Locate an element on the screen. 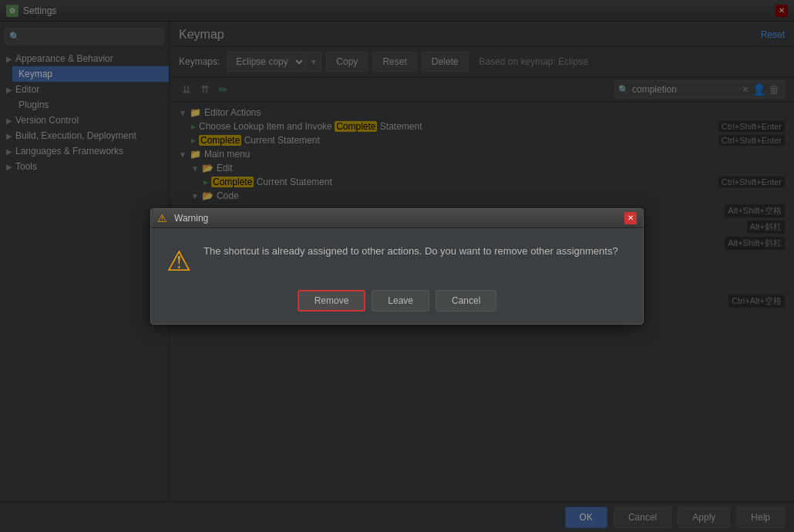 The width and height of the screenshot is (794, 532). modal-body: ⚠ The shortcut is already assigned to ot… is located at coordinates (397, 259).